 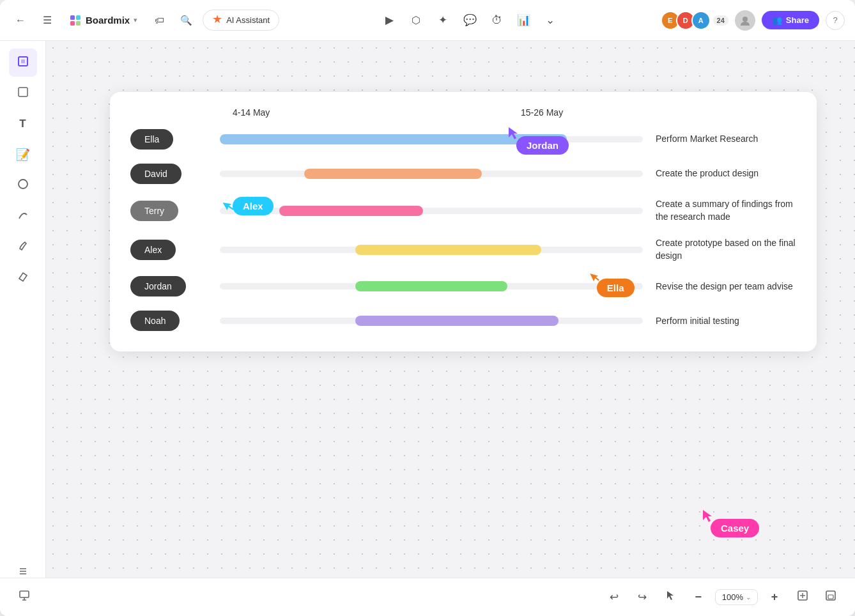 What do you see at coordinates (614, 597) in the screenshot?
I see `undo-button: ↩` at bounding box center [614, 597].